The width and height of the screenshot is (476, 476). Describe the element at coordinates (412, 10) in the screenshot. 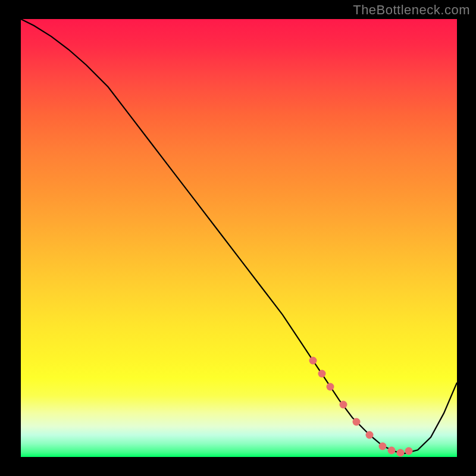

I see `watermark-text: TheBottleneck.com` at that location.